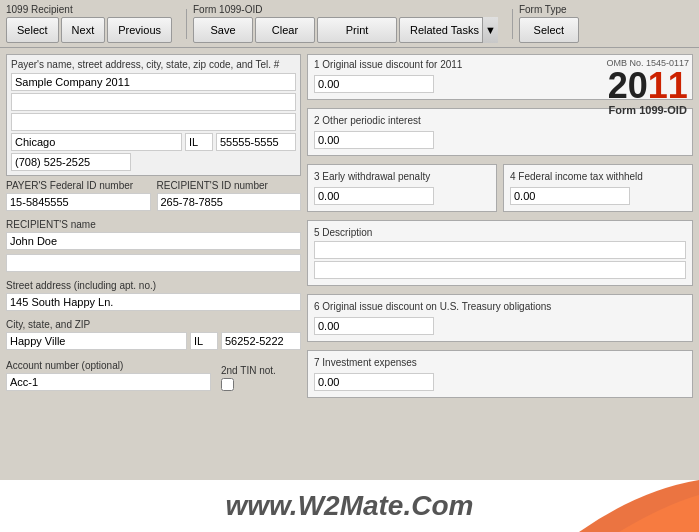 This screenshot has height=532, width=699. I want to click on field3-input, so click(374, 196).